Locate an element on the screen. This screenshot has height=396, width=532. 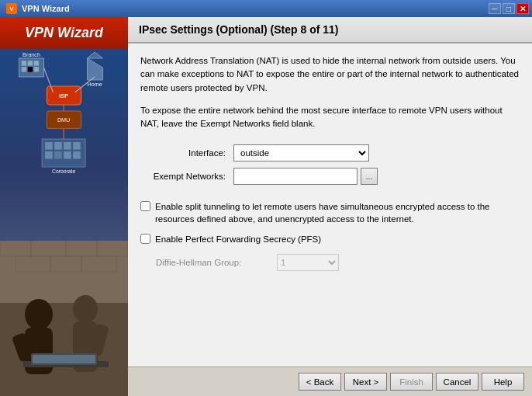
svg-text: DMU is located at coordinates (64, 120).